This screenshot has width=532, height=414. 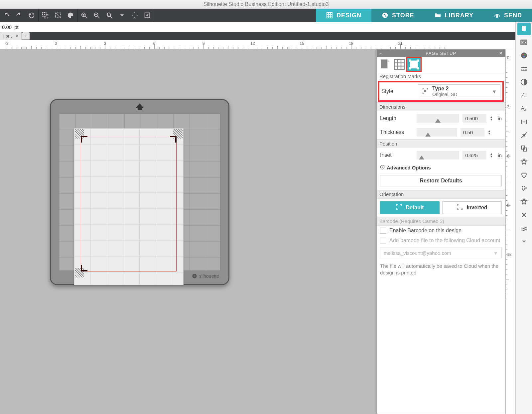 I want to click on text-path-tool: A, so click(x=524, y=109).